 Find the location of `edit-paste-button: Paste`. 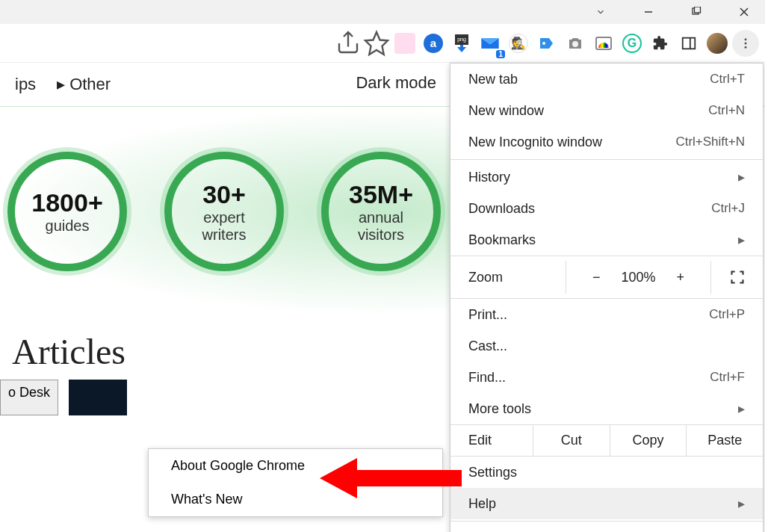

edit-paste-button: Paste is located at coordinates (725, 441).